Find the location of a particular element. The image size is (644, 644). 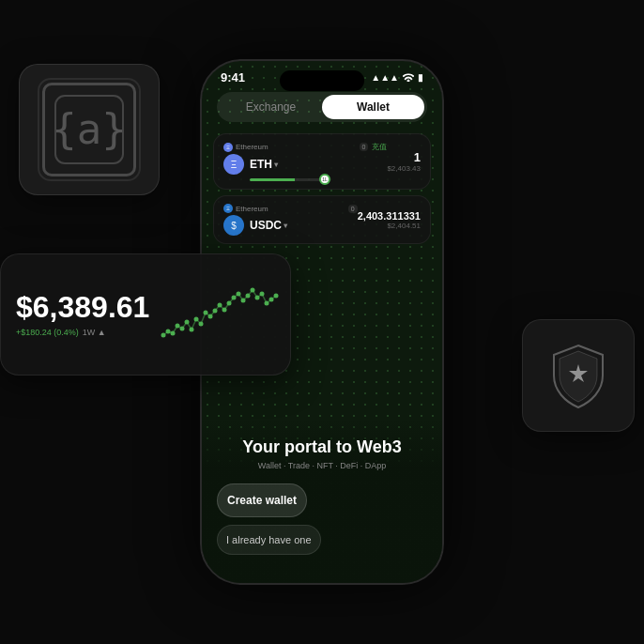

eth-chevron: ▾ is located at coordinates (276, 165).